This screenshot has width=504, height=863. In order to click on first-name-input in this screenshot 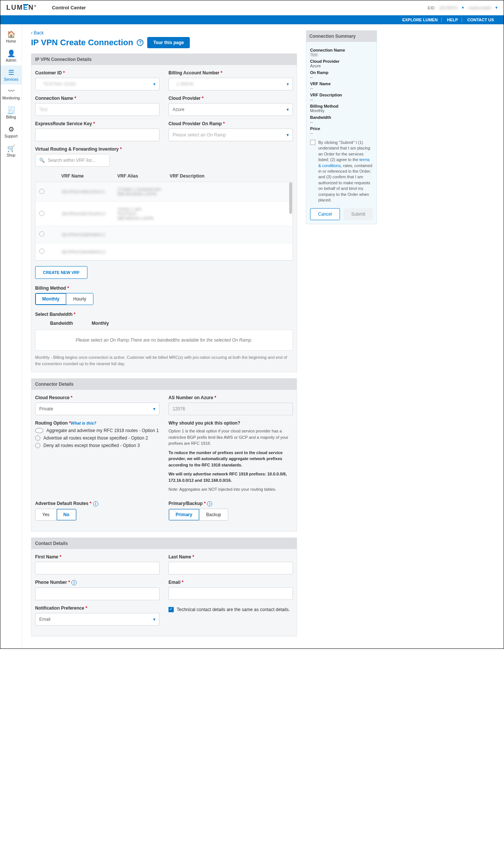, I will do `click(97, 568)`.